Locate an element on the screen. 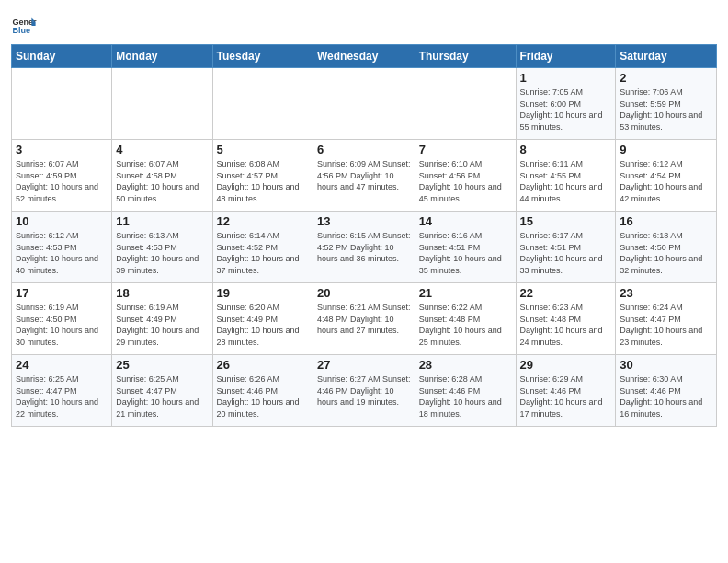 The image size is (728, 563). day-number: 27 is located at coordinates (364, 364).